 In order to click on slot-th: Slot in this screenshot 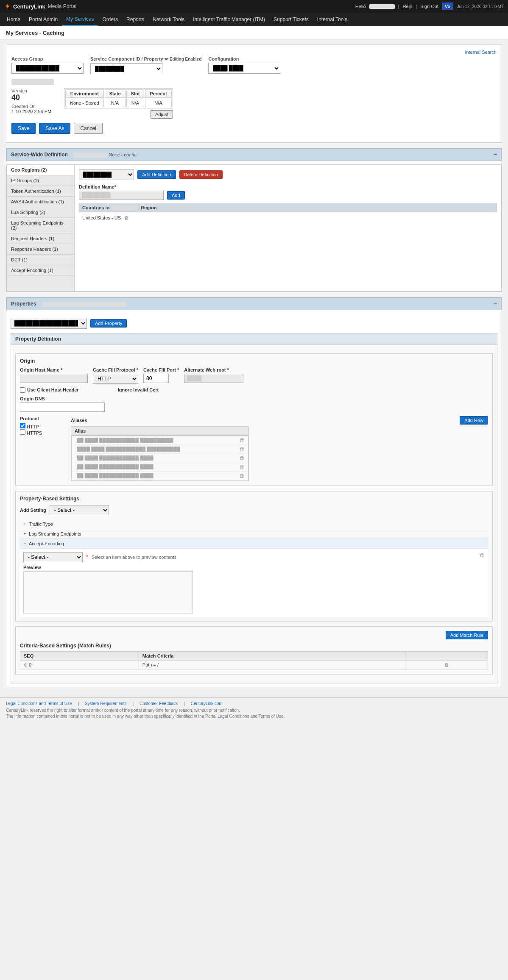, I will do `click(136, 94)`.